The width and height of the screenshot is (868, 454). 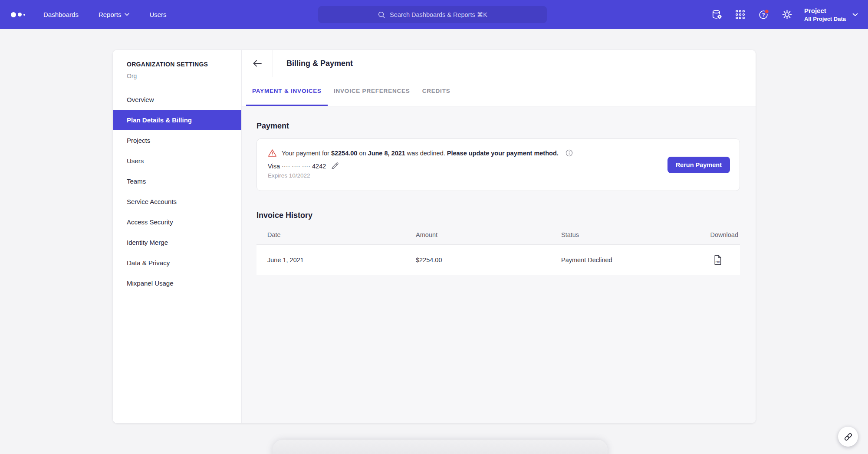 What do you see at coordinates (498, 175) in the screenshot?
I see `card-expiry: Expires 10/2022` at bounding box center [498, 175].